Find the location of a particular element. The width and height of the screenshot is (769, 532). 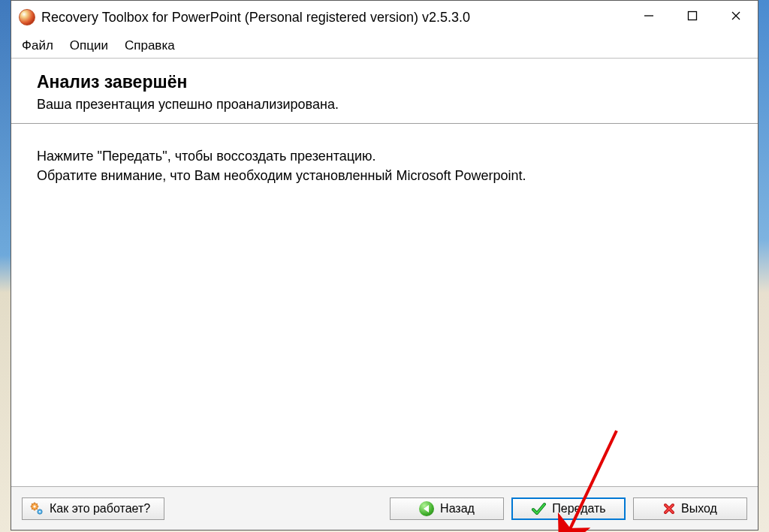

back-button: Назад is located at coordinates (447, 509).